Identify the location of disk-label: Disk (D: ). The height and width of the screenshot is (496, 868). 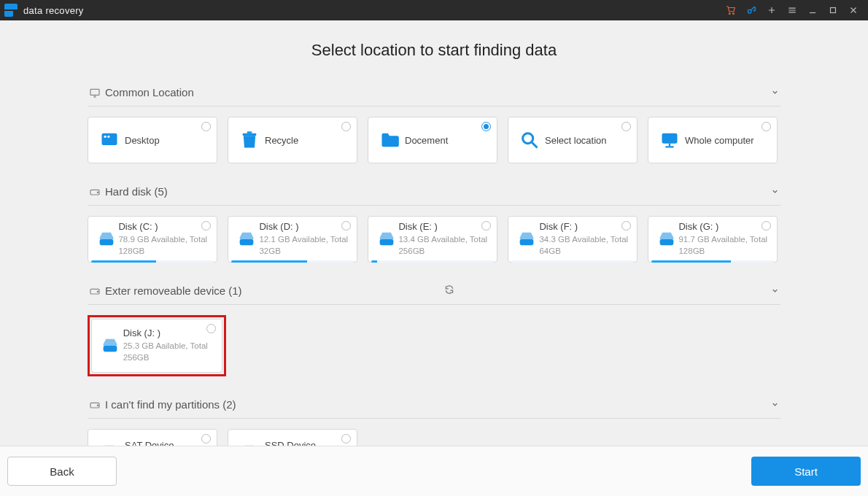
(304, 226).